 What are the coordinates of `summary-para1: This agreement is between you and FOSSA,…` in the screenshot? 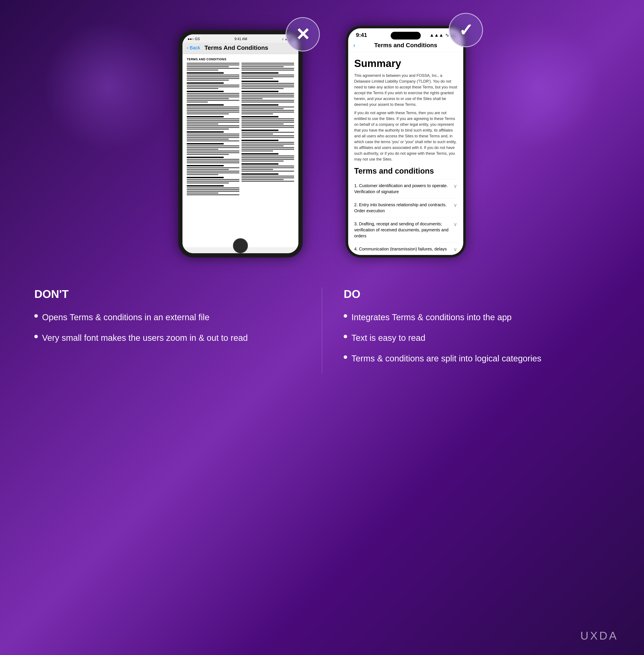 It's located at (406, 90).